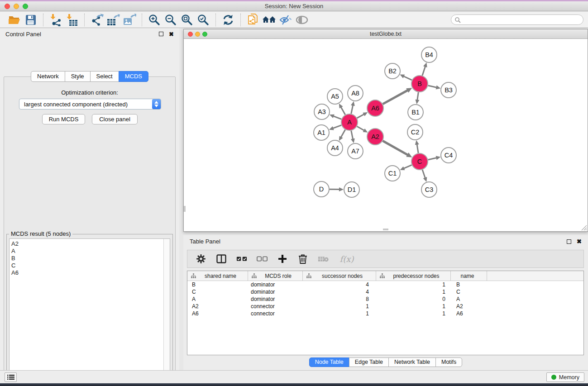 The height and width of the screenshot is (386, 588). I want to click on zoom-out-icon, so click(171, 20).